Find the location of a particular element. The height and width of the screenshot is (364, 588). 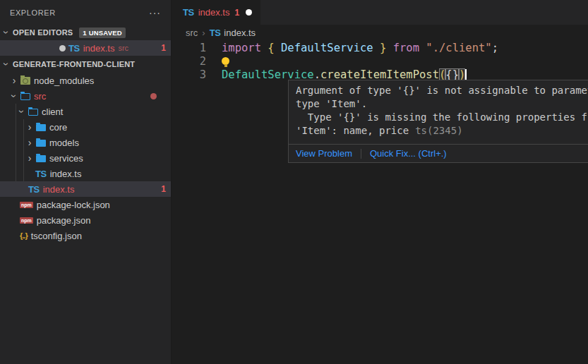

tree-item-client-index-ts: TS index.ts is located at coordinates (85, 174).